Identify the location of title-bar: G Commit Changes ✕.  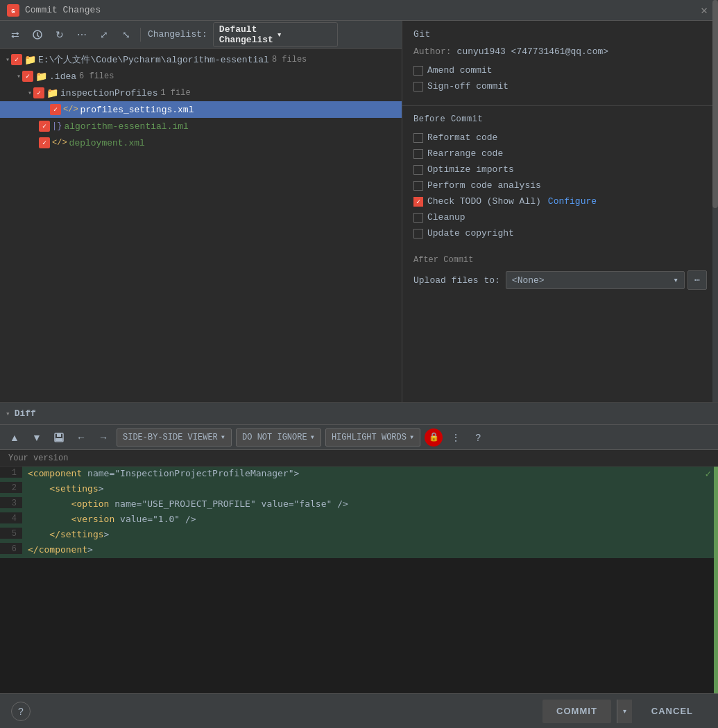
(359, 10).